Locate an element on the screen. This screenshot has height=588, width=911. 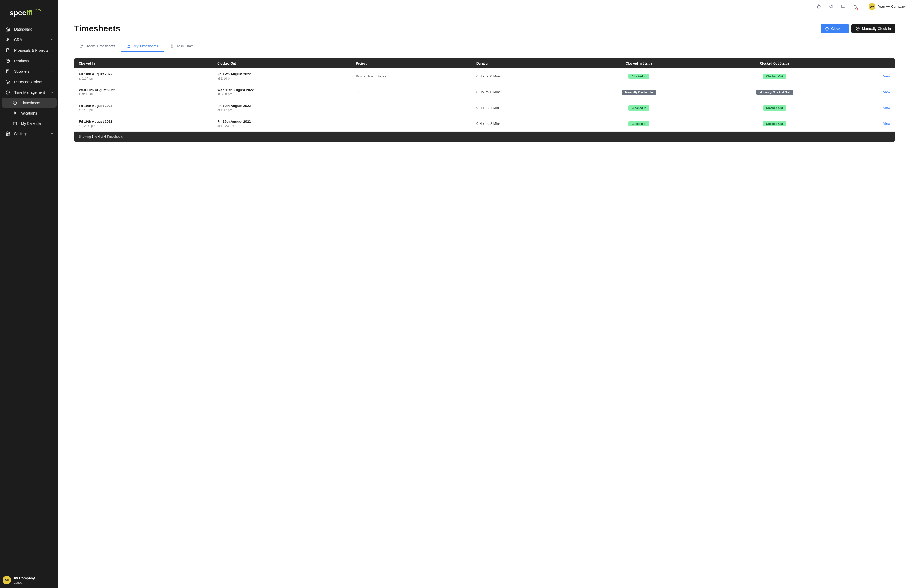
cell-in-status: Manually Clocked In is located at coordinates (639, 92).